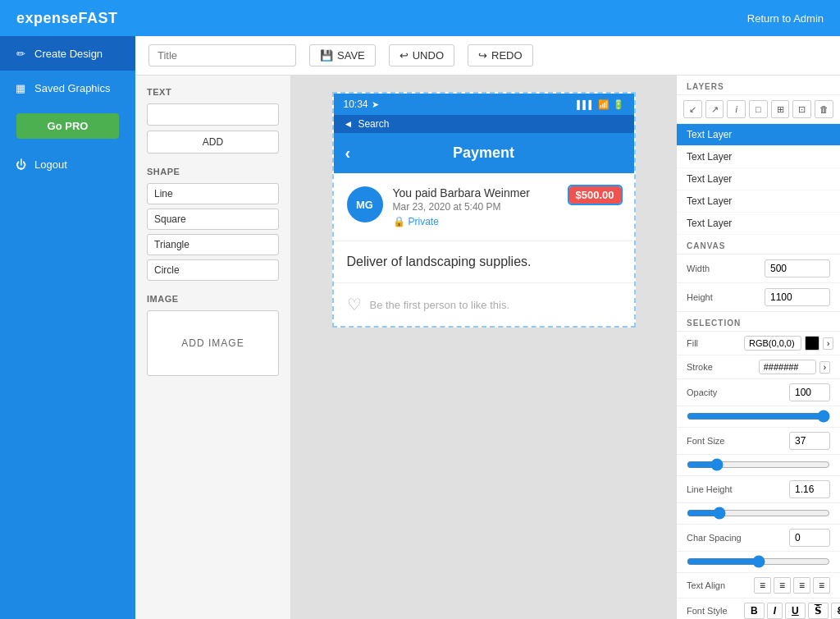  Describe the element at coordinates (802, 109) in the screenshot. I see `layer-tool-arrange: ⊡` at that location.